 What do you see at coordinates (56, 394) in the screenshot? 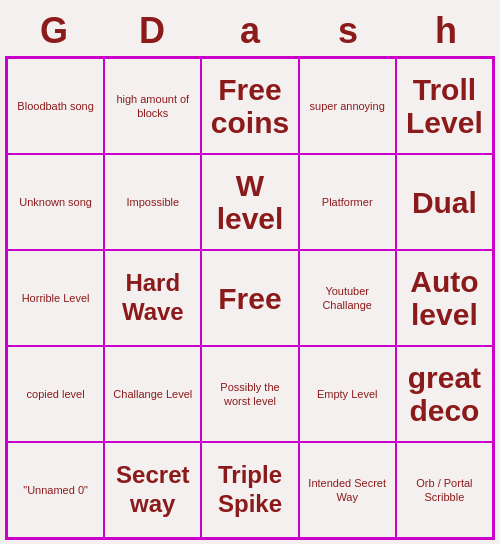
I see `cell-r3-c0: copied level` at bounding box center [56, 394].